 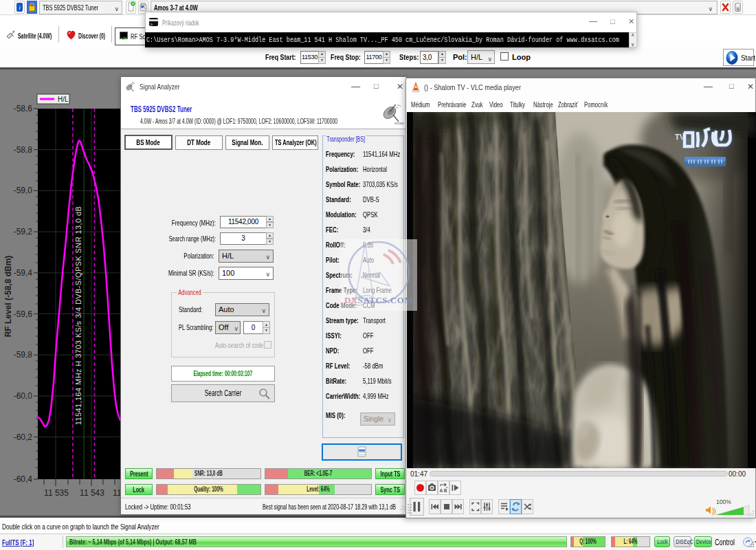 What do you see at coordinates (23, 150) in the screenshot?
I see `svg-text: -58,8` at bounding box center [23, 150].